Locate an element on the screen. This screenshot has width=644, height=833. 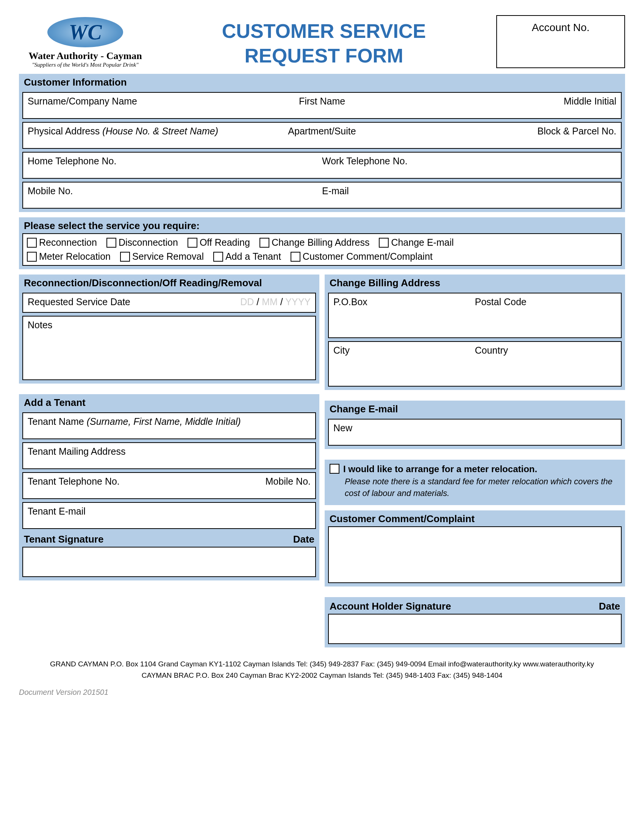
title-line1: CUSTOMER SERVICE is located at coordinates (324, 31).